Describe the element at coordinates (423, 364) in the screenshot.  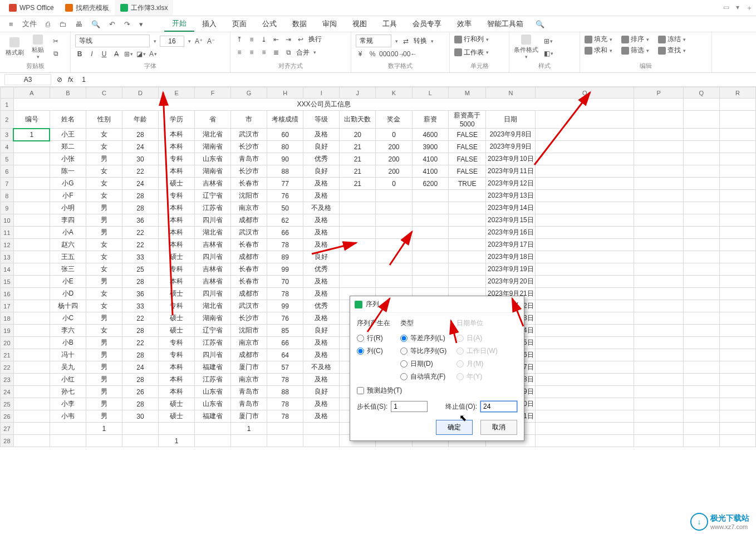
I see `radio-date: 日期(D)` at that location.